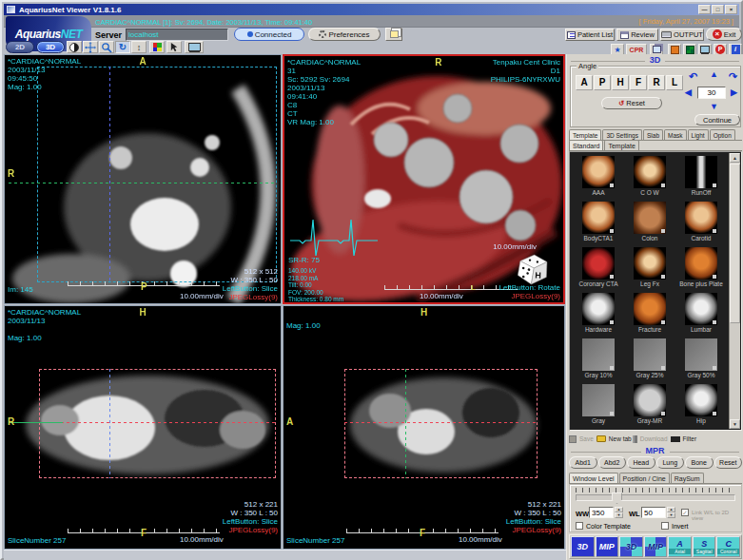 This screenshot has height=560, width=743. I want to click on minimize-button: —, so click(704, 10).